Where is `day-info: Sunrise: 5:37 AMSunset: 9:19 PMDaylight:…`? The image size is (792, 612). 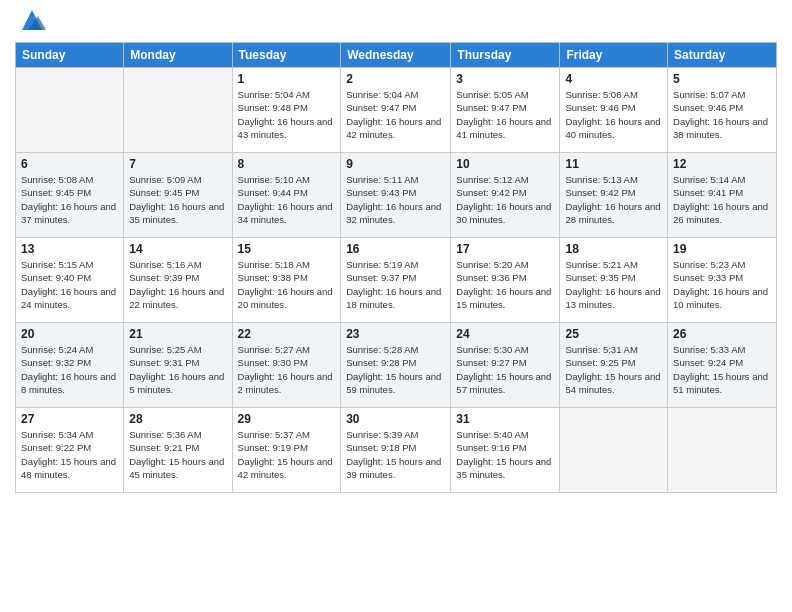
day-info: Sunrise: 5:37 AMSunset: 9:19 PMDaylight:… is located at coordinates (287, 454).